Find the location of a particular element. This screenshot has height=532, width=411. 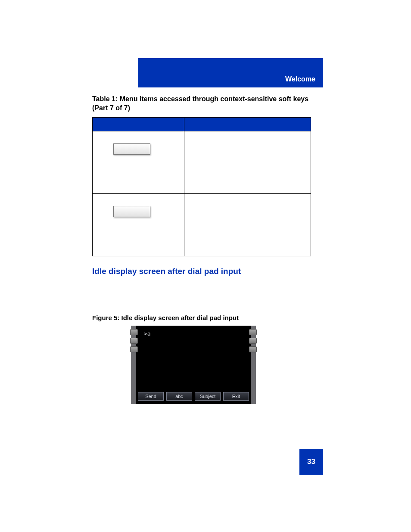

section-heading: Idle display screen after dial pad input is located at coordinates (206, 271).